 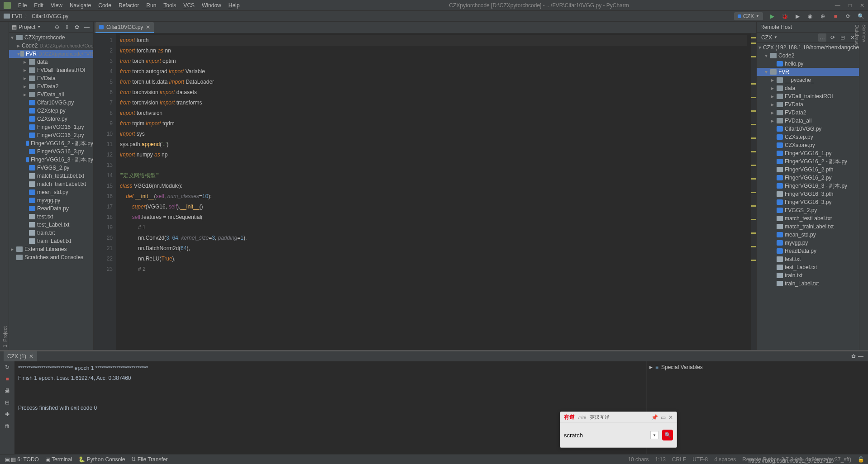 I want to click on menu-refactor: Refactor, so click(x=129, y=5).